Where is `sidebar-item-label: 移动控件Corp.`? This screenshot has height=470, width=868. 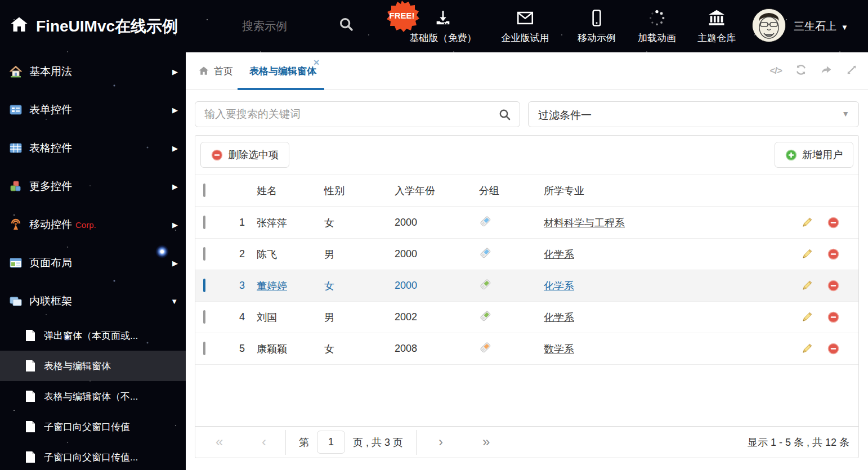
sidebar-item-label: 移动控件Corp. is located at coordinates (63, 225).